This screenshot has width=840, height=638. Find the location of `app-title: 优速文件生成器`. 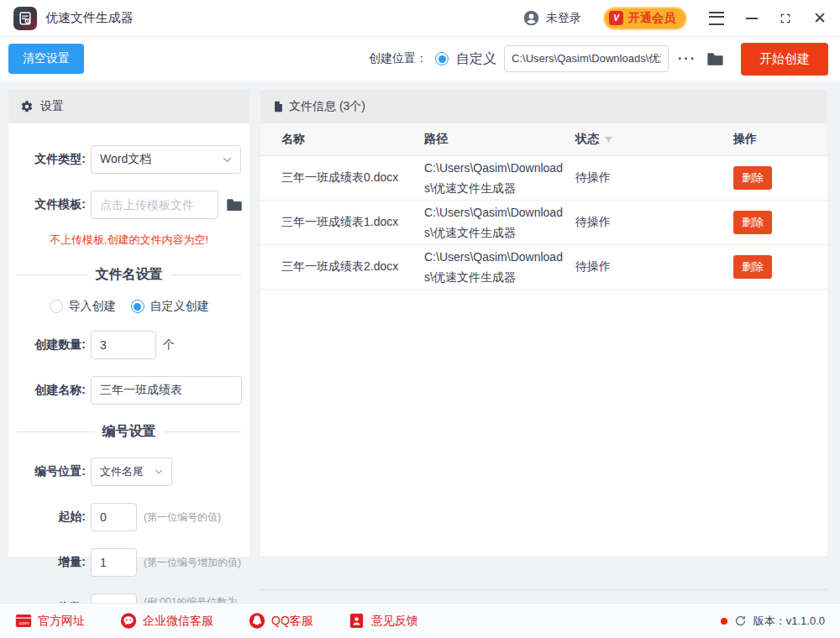

app-title: 优速文件生成器 is located at coordinates (89, 18).